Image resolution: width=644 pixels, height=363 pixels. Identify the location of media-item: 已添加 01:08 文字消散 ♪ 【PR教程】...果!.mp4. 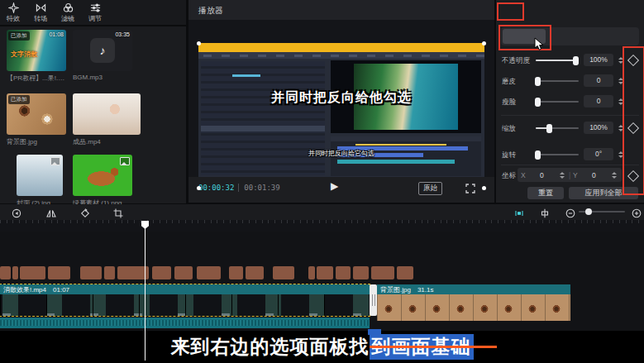
(36, 56).